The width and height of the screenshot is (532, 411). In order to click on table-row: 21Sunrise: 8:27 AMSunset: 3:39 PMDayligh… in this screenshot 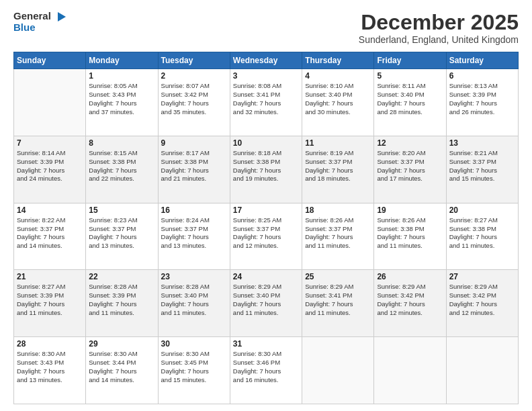, I will do `click(50, 304)`.